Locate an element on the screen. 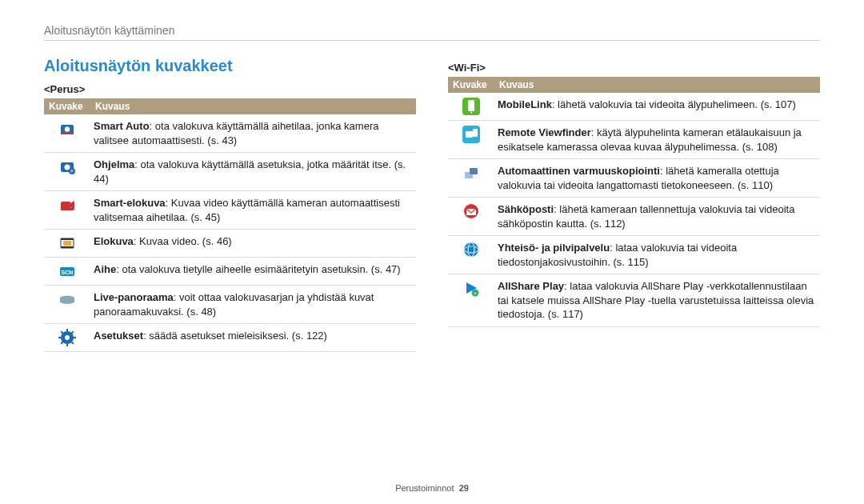 The image size is (864, 504). mobilelink-icon is located at coordinates (471, 106).